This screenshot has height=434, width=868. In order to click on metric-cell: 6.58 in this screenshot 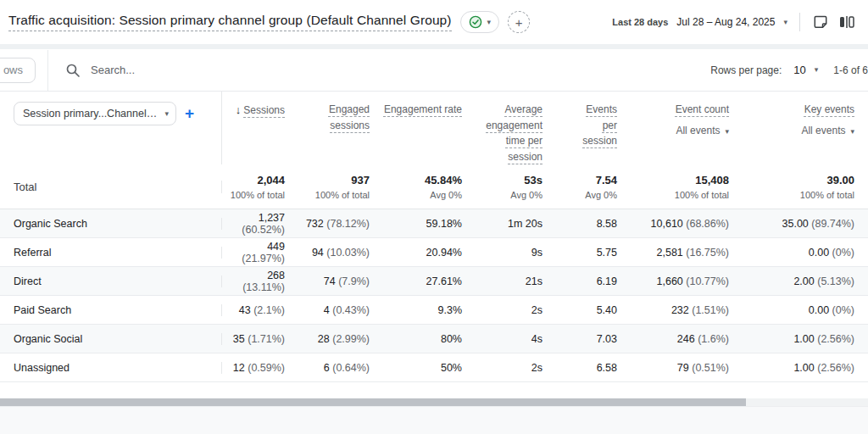, I will do `click(593, 368)`.